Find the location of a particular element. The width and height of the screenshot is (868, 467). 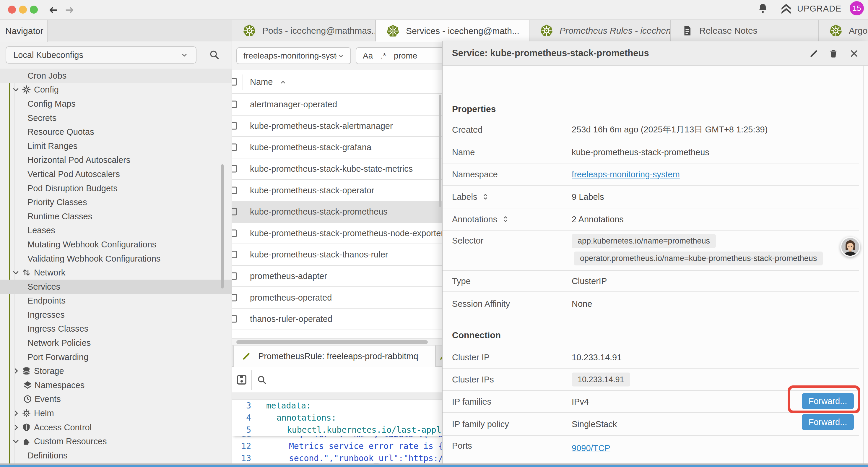

sidebar-tree-item: Network Policies is located at coordinates (116, 343).